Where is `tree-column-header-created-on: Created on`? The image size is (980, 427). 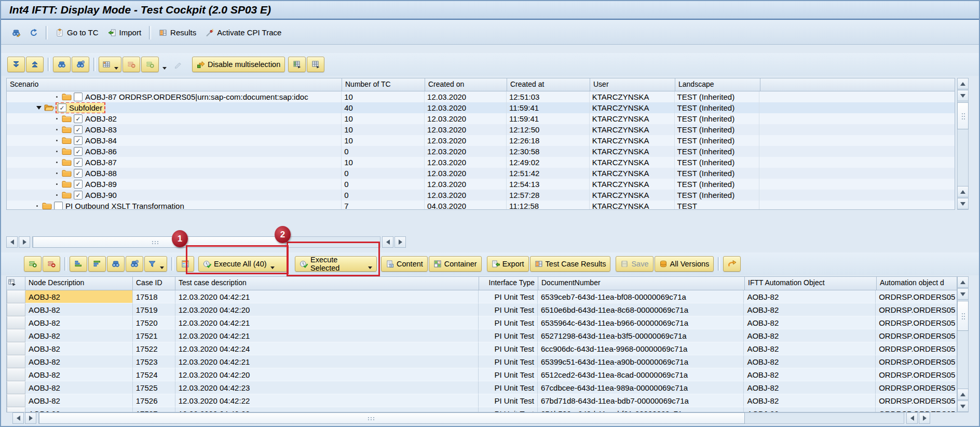
tree-column-header-created-on: Created on is located at coordinates (466, 85).